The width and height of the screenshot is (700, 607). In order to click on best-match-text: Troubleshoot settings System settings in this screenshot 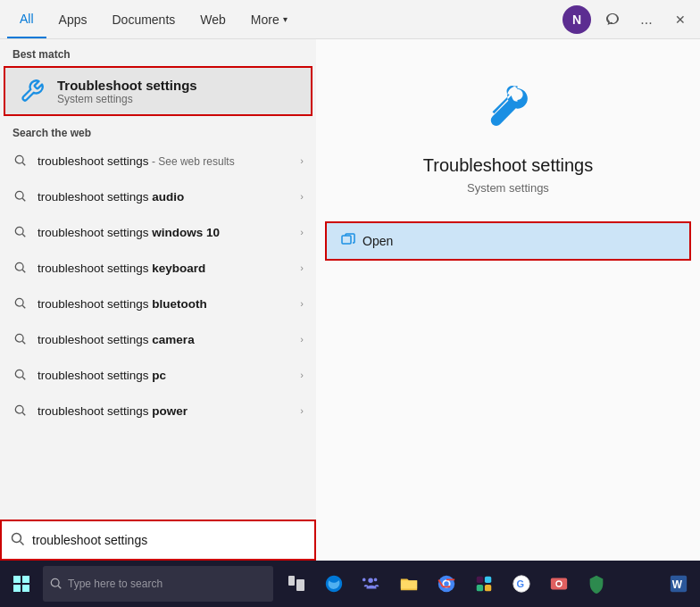, I will do `click(127, 91)`.